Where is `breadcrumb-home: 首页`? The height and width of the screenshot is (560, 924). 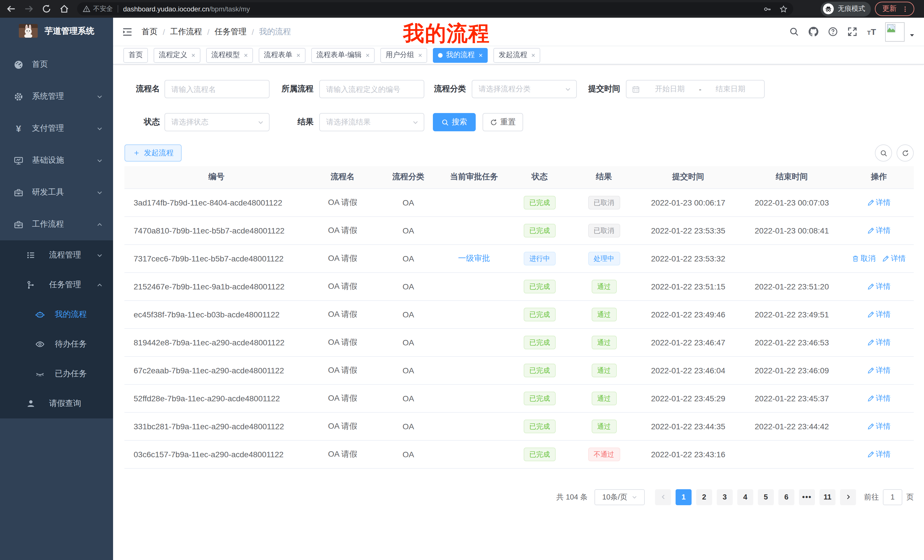 breadcrumb-home: 首页 is located at coordinates (150, 31).